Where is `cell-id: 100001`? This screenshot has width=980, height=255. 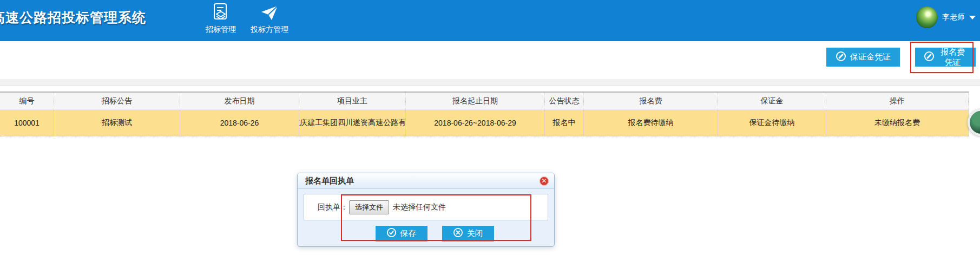
cell-id: 100001 is located at coordinates (27, 123).